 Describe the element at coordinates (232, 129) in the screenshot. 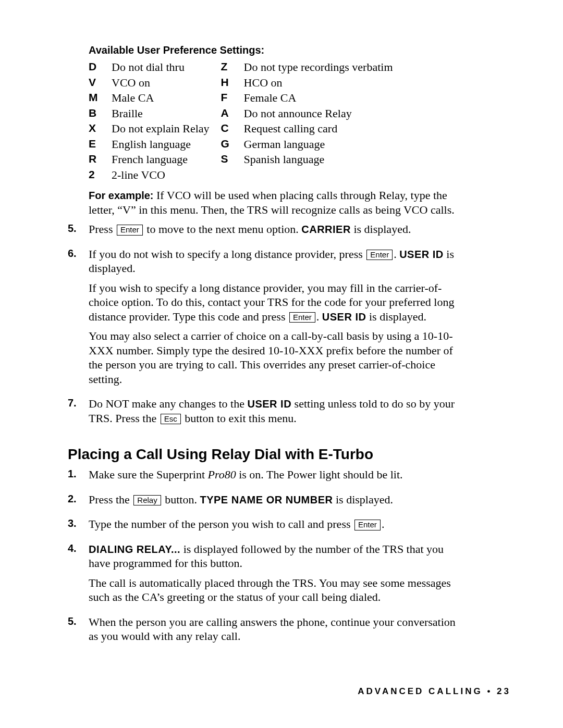

I see `setting-key: C` at that location.